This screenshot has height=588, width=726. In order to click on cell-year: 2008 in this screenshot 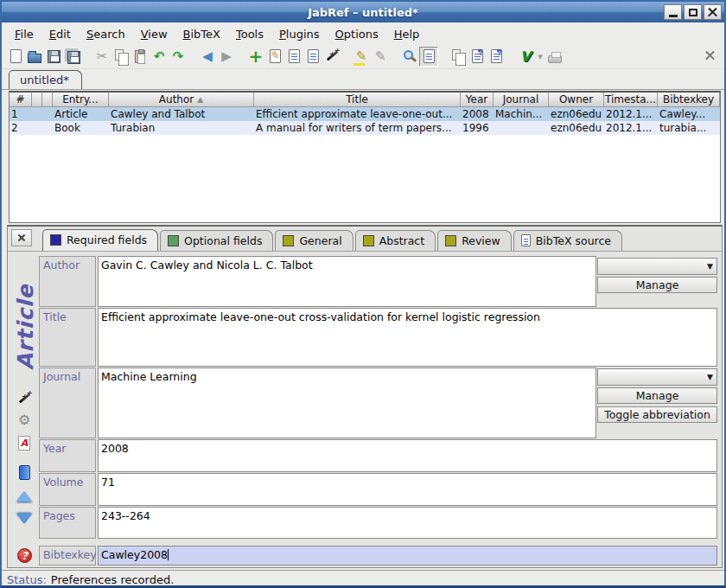, I will do `click(477, 114)`.